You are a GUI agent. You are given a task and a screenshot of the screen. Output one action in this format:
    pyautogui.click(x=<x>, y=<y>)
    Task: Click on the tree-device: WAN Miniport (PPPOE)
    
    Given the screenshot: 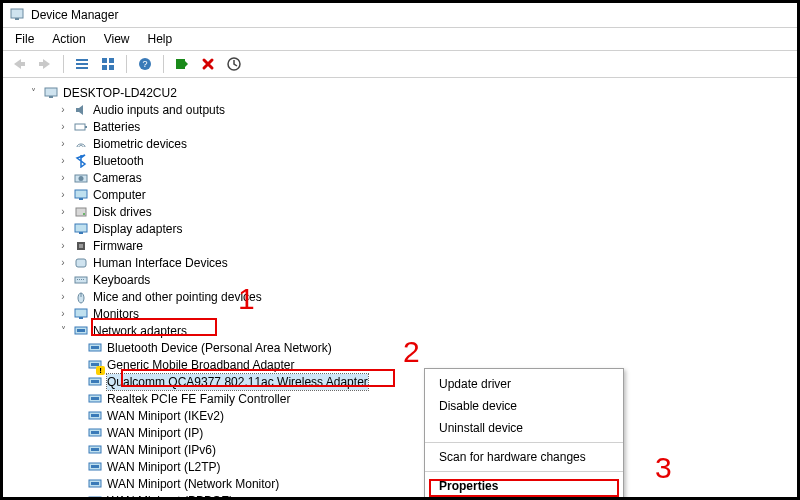 What is the action you would take?
    pyautogui.click(x=401, y=496)
    